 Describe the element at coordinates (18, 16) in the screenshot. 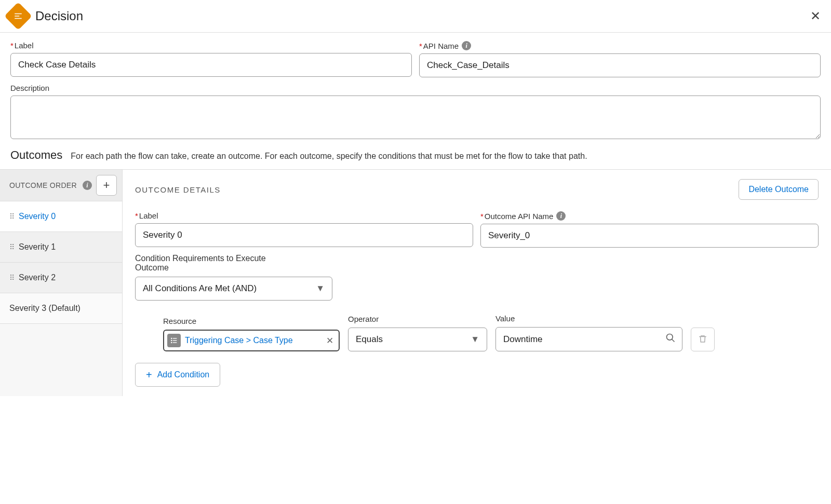

I see `decision-icon` at that location.